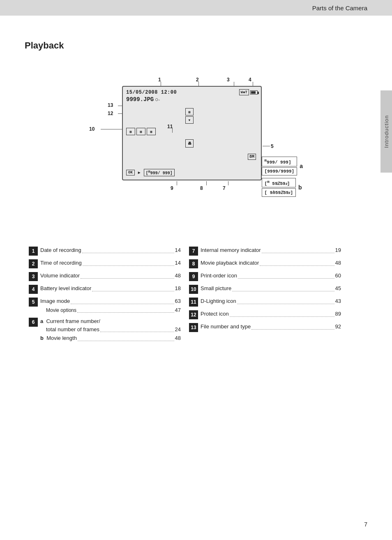  What do you see at coordinates (340, 8) in the screenshot?
I see `header-title: Parts of the Camera` at bounding box center [340, 8].